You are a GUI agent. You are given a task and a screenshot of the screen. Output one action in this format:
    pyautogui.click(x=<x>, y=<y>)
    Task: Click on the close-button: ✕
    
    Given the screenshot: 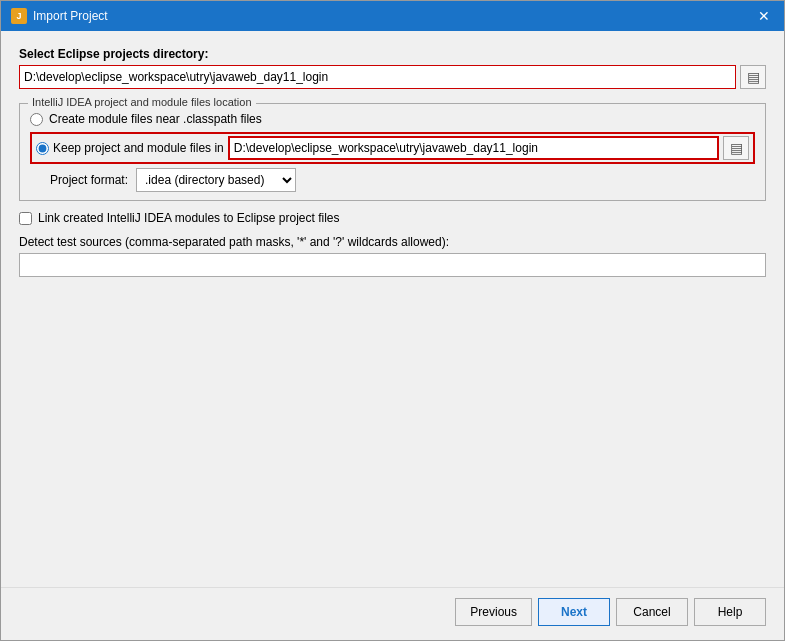 What is the action you would take?
    pyautogui.click(x=764, y=16)
    